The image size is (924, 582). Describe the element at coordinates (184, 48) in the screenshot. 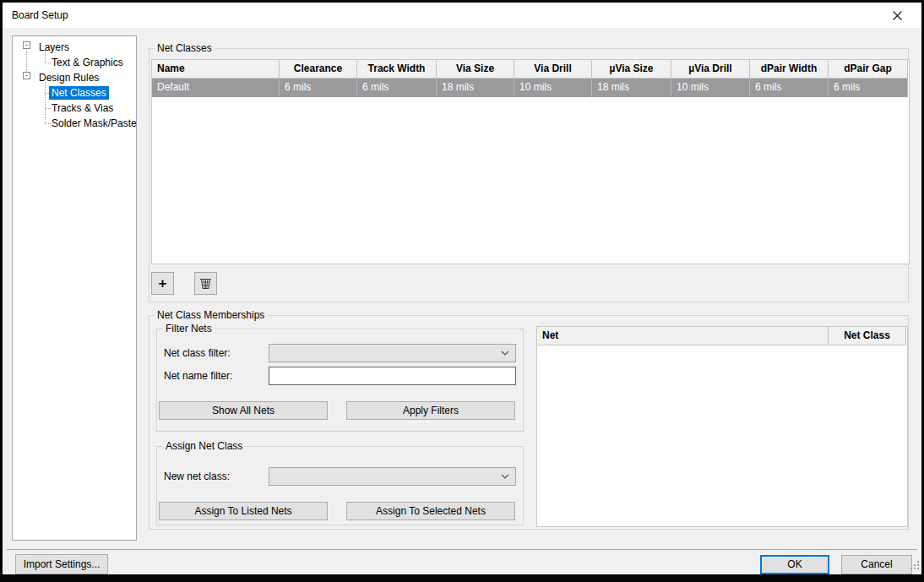

I see `net-classes-group-label: Net Classes` at that location.